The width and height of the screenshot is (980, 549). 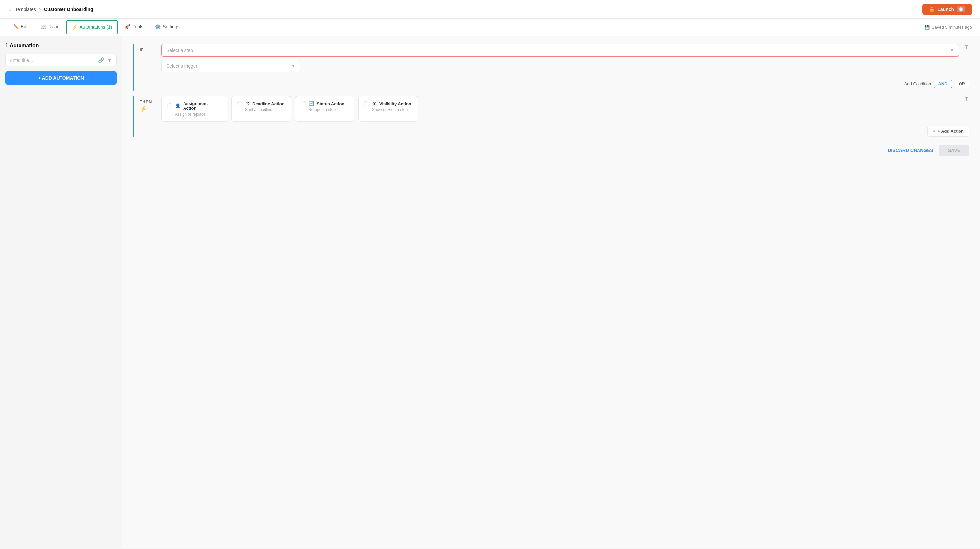 I want to click on if-label: IF, so click(x=148, y=48).